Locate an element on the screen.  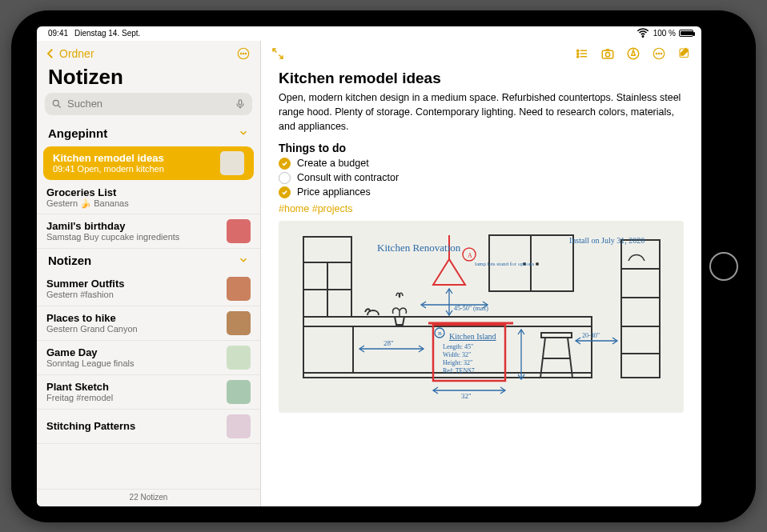
mic-icon is located at coordinates (240, 104).